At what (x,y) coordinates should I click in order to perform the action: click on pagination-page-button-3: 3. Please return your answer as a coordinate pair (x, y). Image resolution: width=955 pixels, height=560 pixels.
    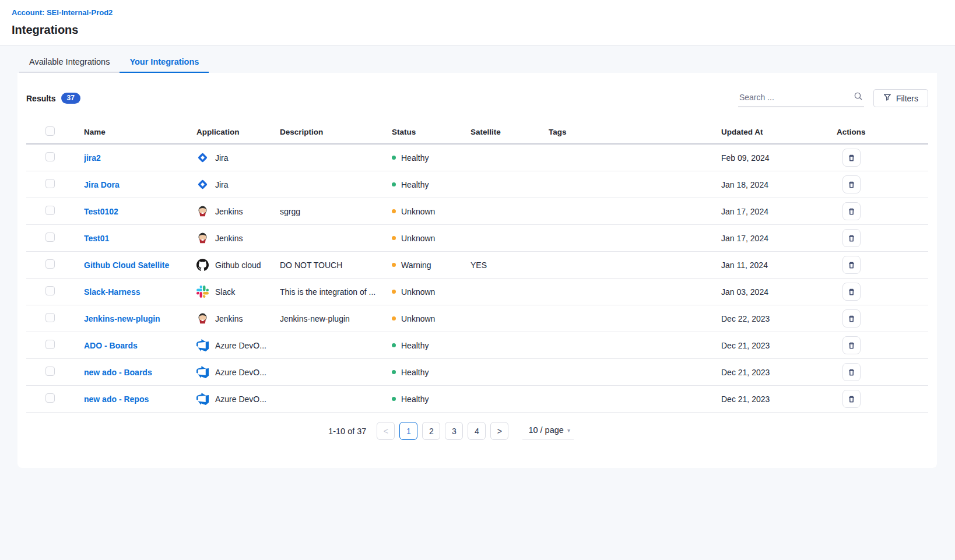
    Looking at the image, I should click on (454, 431).